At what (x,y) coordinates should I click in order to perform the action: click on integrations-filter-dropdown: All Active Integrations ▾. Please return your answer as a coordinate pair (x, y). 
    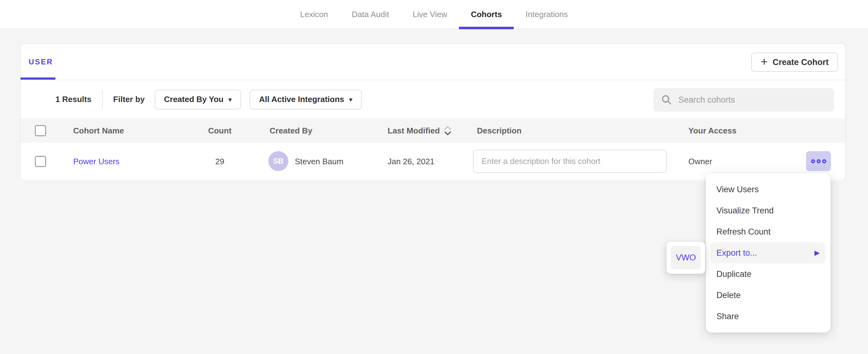
    Looking at the image, I should click on (306, 100).